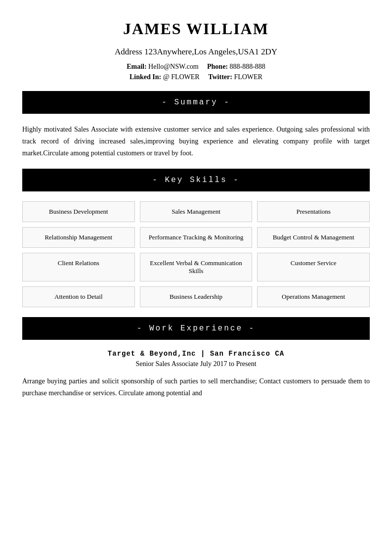  Describe the element at coordinates (248, 66) in the screenshot. I see `phone-value: 888-888-888` at that location.